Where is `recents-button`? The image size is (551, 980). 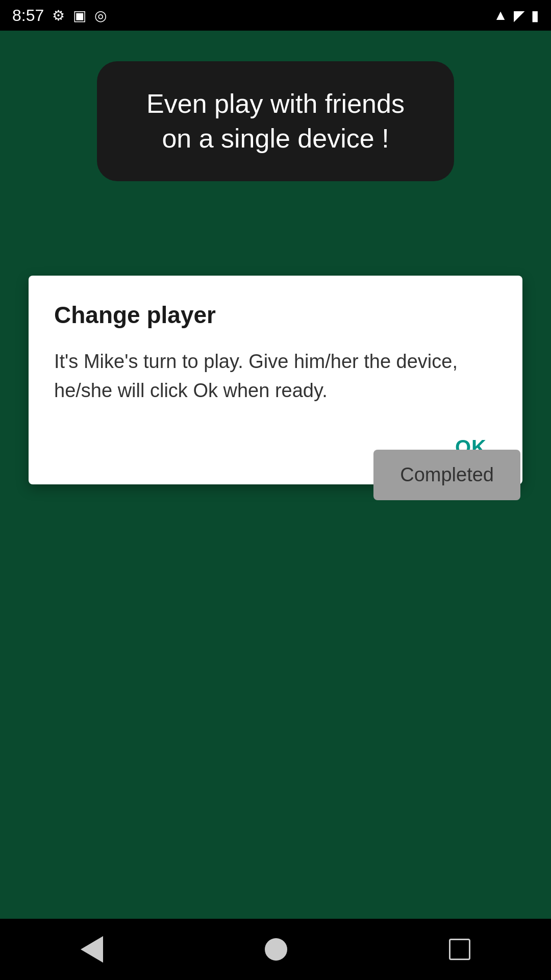 recents-button is located at coordinates (460, 949).